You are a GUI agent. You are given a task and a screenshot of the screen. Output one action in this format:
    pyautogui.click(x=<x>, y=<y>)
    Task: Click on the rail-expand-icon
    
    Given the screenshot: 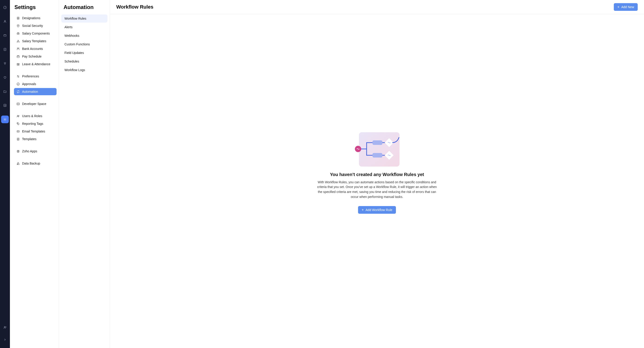 What is the action you would take?
    pyautogui.click(x=5, y=339)
    